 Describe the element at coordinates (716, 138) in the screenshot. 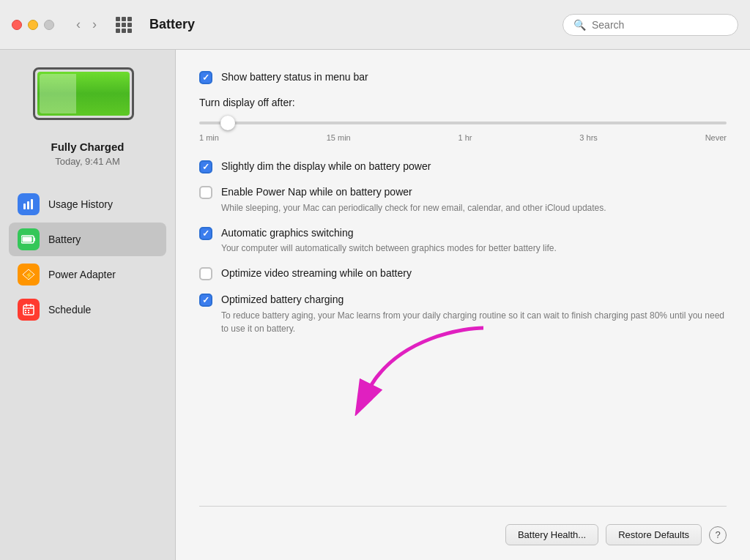

I see `slider-label-never: Never` at that location.